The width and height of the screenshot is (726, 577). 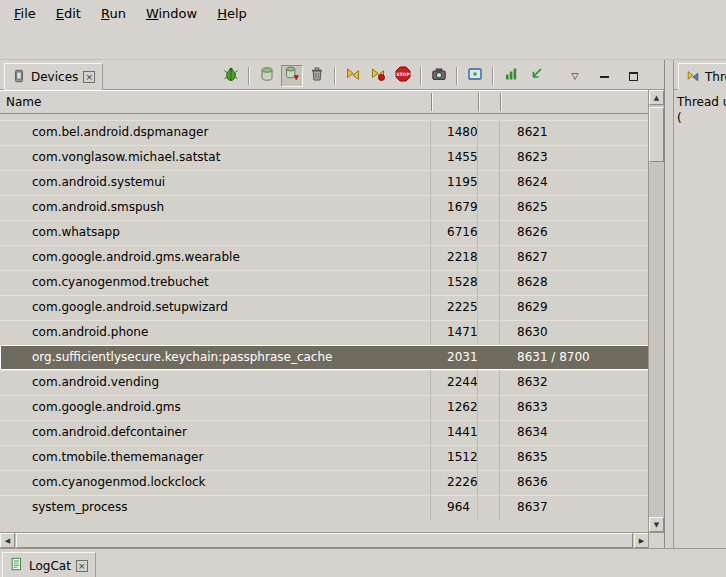 What do you see at coordinates (454, 432) in the screenshot?
I see `cell-pid: 14411` at bounding box center [454, 432].